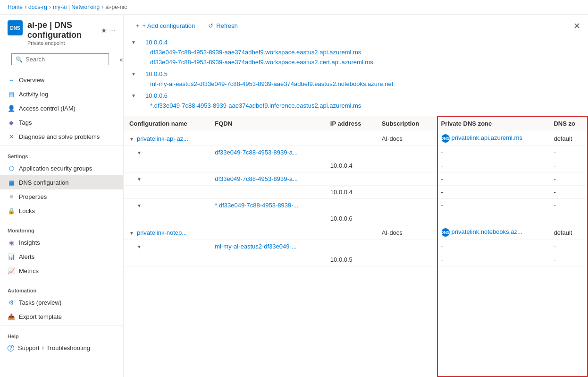  What do you see at coordinates (29, 243) in the screenshot?
I see `nav-insights-label: Insights` at bounding box center [29, 243].